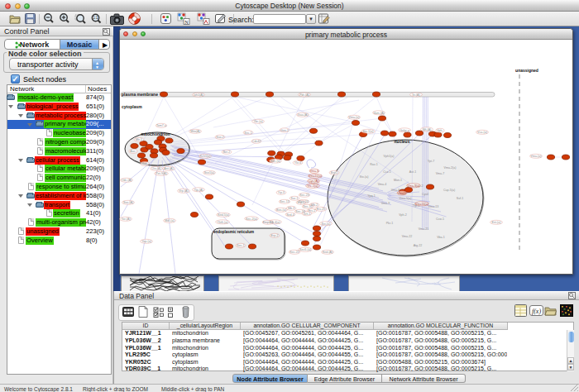  Describe the element at coordinates (382, 184) in the screenshot. I see `svg-text: Vma-4` at that location.